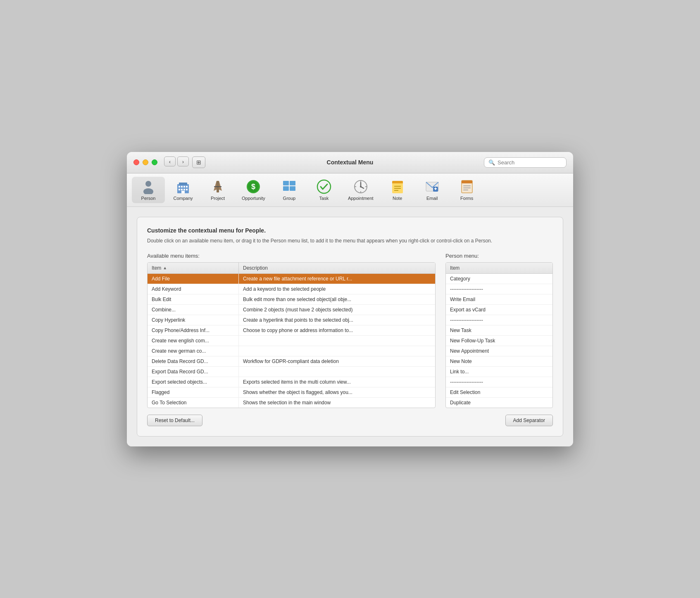  What do you see at coordinates (218, 187) in the screenshot?
I see `project-icon` at bounding box center [218, 187].